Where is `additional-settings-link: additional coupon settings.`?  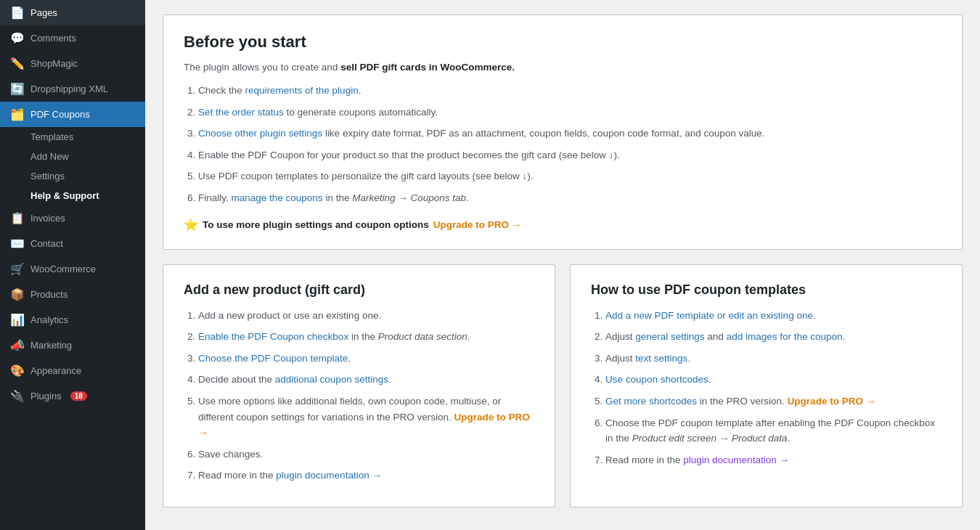 additional-settings-link: additional coupon settings. is located at coordinates (333, 379).